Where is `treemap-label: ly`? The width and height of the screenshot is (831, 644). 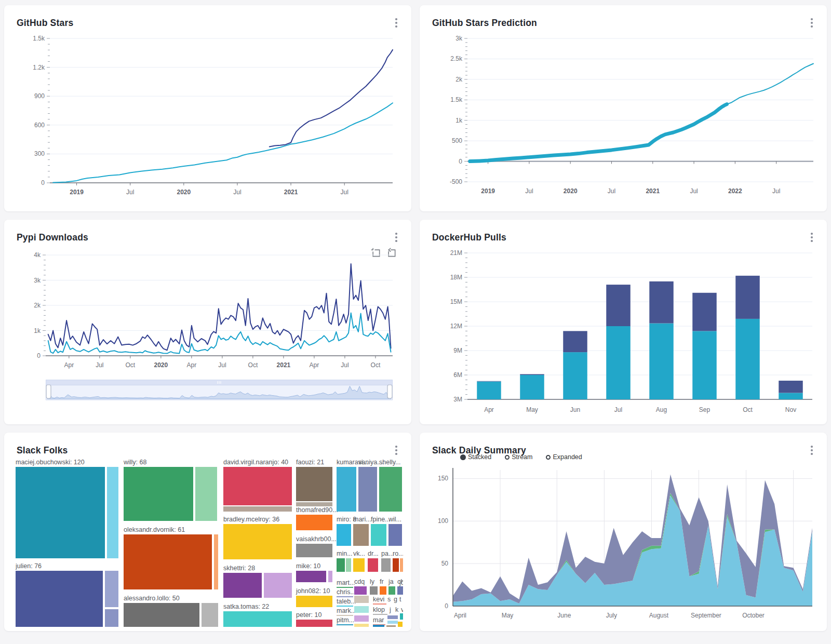
treemap-label: ly is located at coordinates (372, 582).